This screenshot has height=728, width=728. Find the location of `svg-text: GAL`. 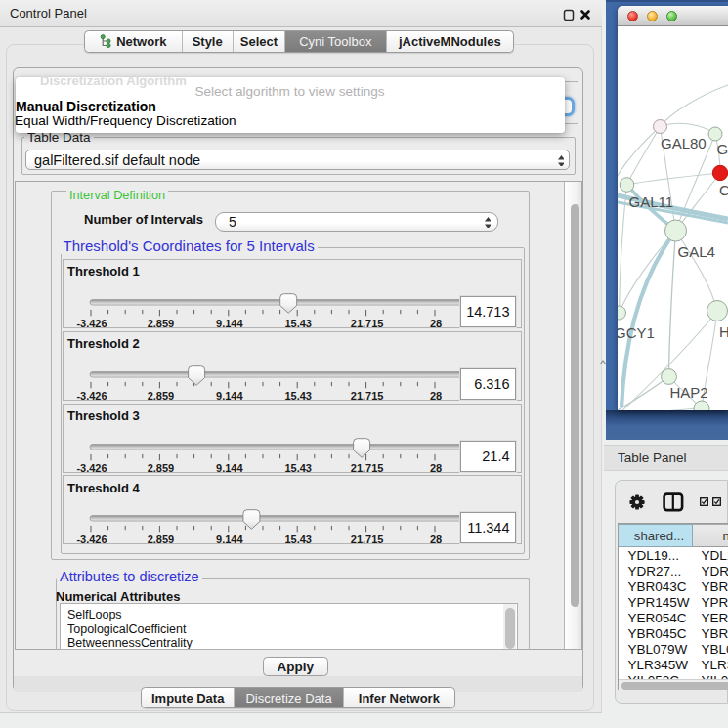

svg-text: GAL is located at coordinates (723, 149).